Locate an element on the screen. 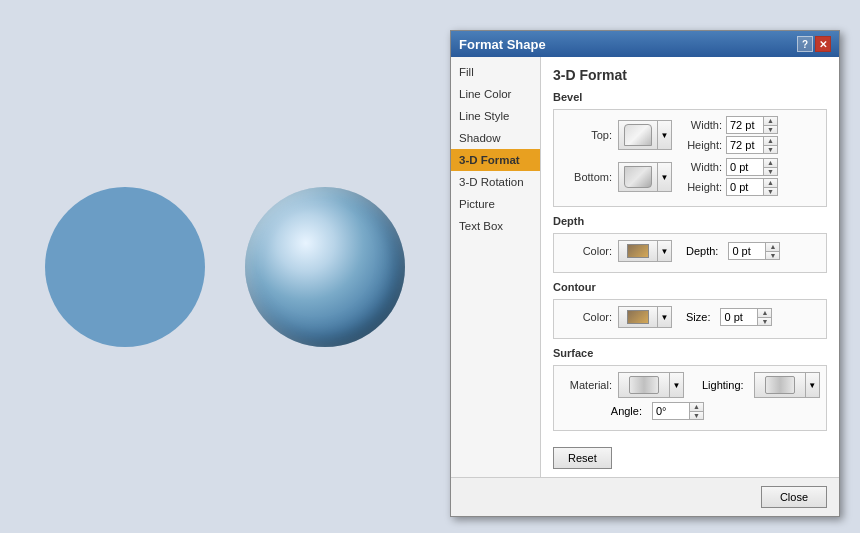 The height and width of the screenshot is (533, 860). bottom-width-spinbox: ▲ ▼ is located at coordinates (752, 167).